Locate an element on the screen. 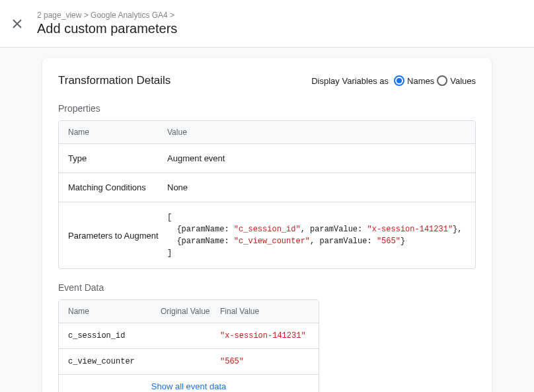 The image size is (534, 392). prop-value-code: [ {paramName: "c_session_id", paramValue… is located at coordinates (317, 235).